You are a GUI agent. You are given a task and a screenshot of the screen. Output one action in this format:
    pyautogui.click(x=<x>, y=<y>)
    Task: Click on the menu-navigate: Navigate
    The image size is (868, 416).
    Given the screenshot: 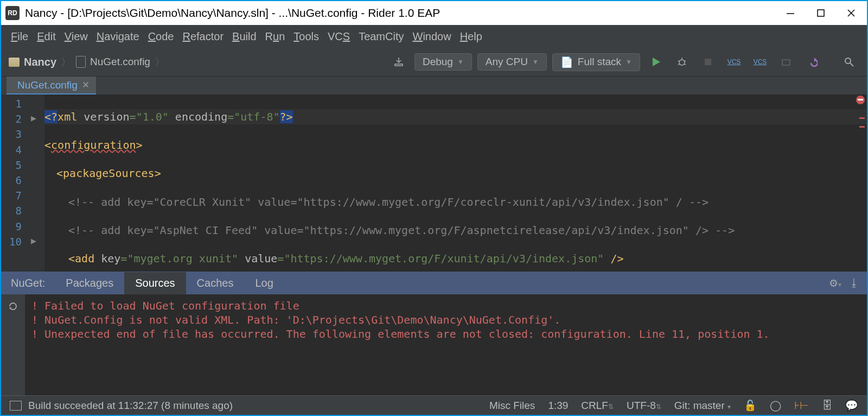 What is the action you would take?
    pyautogui.click(x=118, y=37)
    